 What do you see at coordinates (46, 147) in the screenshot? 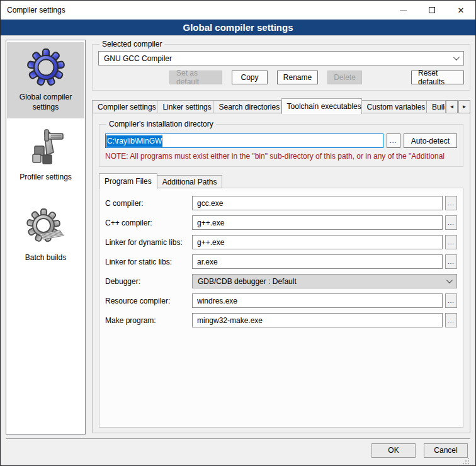
I see `caliper-icon` at bounding box center [46, 147].